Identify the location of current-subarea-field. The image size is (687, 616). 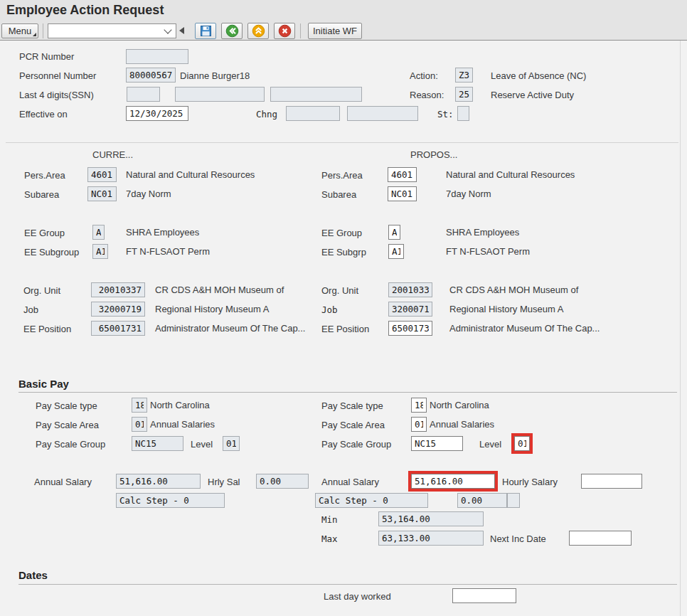
(102, 193).